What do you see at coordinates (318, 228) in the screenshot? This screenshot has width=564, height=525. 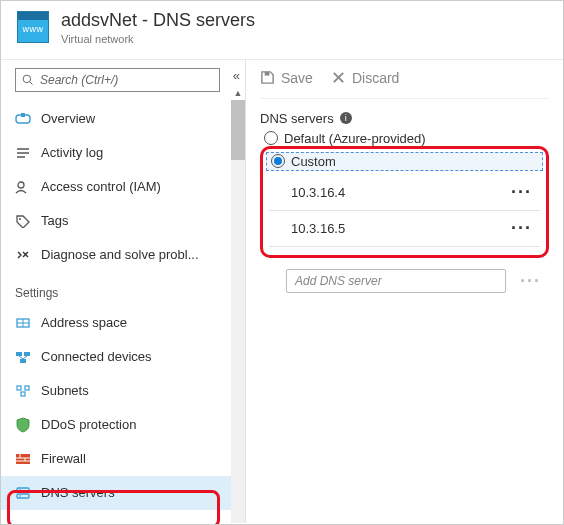 I see `dns-server-value: 10.3.16.5` at bounding box center [318, 228].